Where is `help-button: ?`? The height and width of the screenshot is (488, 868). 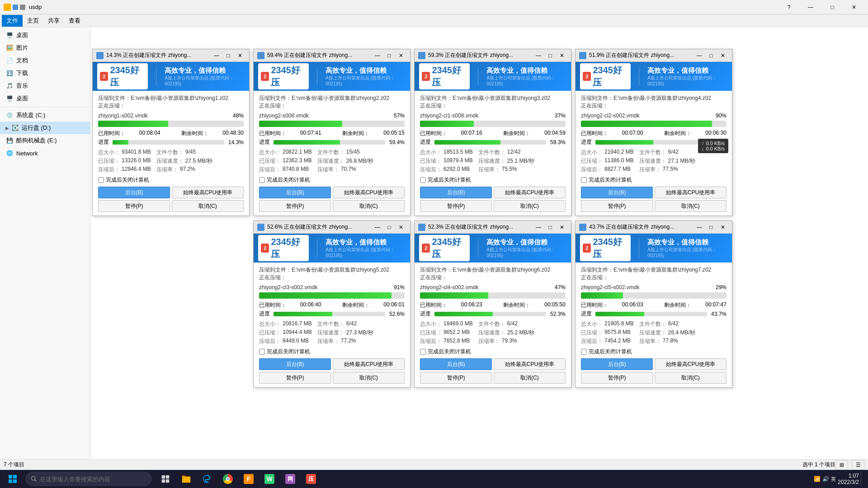
help-button: ? is located at coordinates (789, 7).